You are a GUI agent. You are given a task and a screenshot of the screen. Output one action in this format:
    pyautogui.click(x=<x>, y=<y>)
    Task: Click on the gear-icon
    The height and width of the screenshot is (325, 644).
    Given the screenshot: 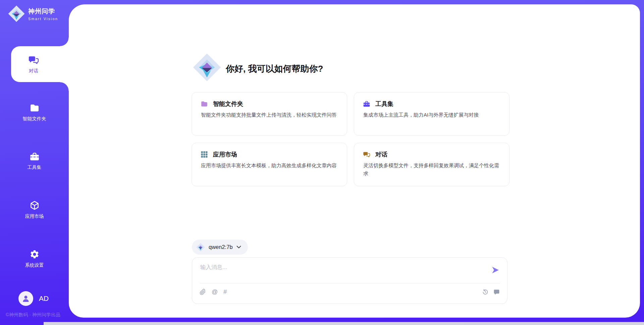 What is the action you would take?
    pyautogui.click(x=35, y=254)
    